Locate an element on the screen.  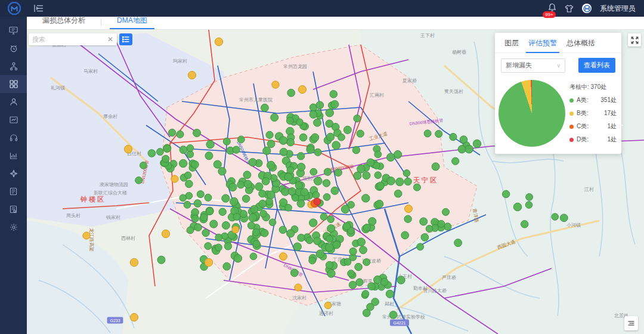
sidebar-item-support is located at coordinates (13, 138).